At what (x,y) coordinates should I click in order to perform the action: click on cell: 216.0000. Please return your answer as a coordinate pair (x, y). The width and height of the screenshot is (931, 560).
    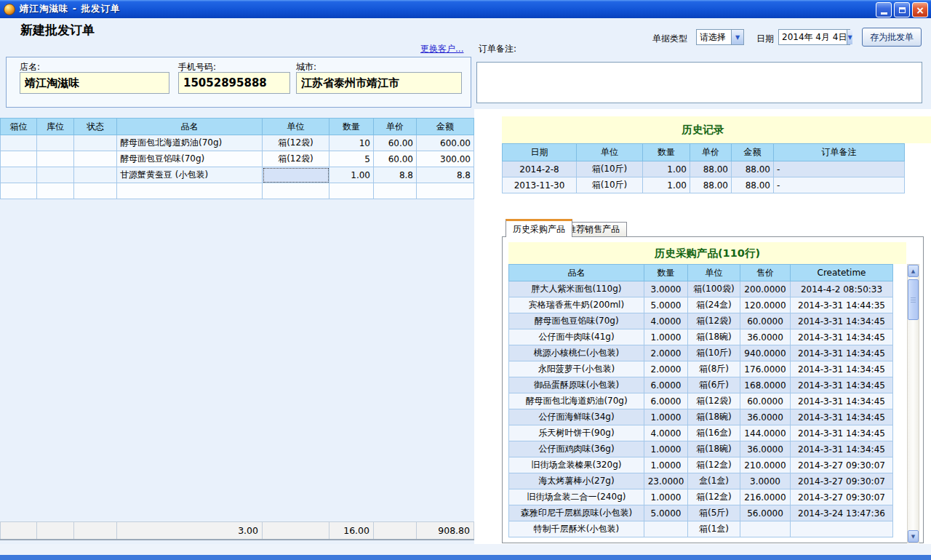
    Looking at the image, I should click on (765, 497).